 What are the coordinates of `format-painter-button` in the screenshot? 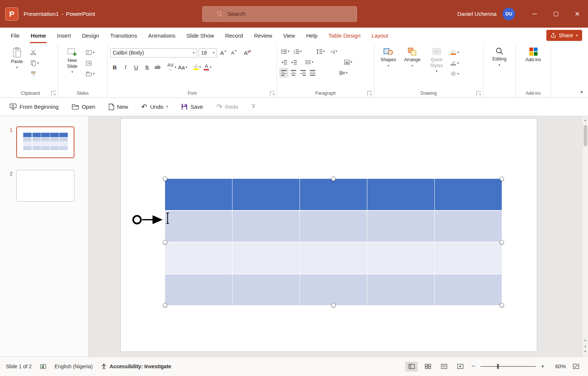 It's located at (35, 74).